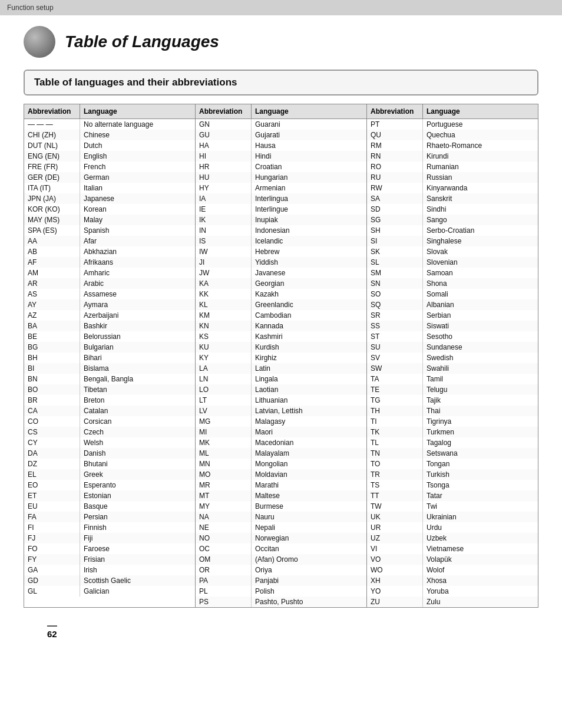  What do you see at coordinates (481, 559) in the screenshot?
I see `lang-cell: Volapük` at bounding box center [481, 559].